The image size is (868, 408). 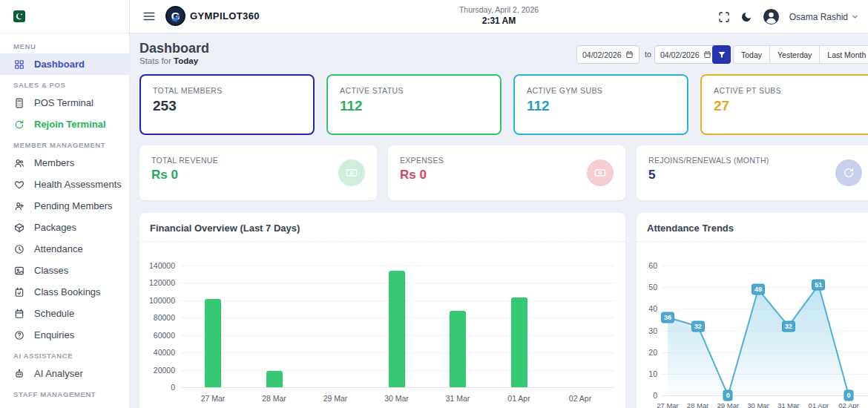 What do you see at coordinates (65, 16) in the screenshot?
I see `sidebar-header` at bounding box center [65, 16].